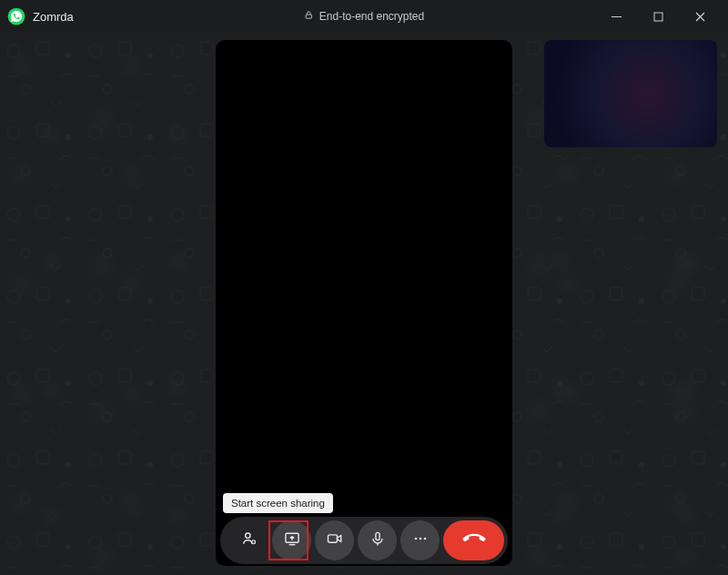  What do you see at coordinates (371, 16) in the screenshot?
I see `encryption-label: End-to-end encrypted` at bounding box center [371, 16].